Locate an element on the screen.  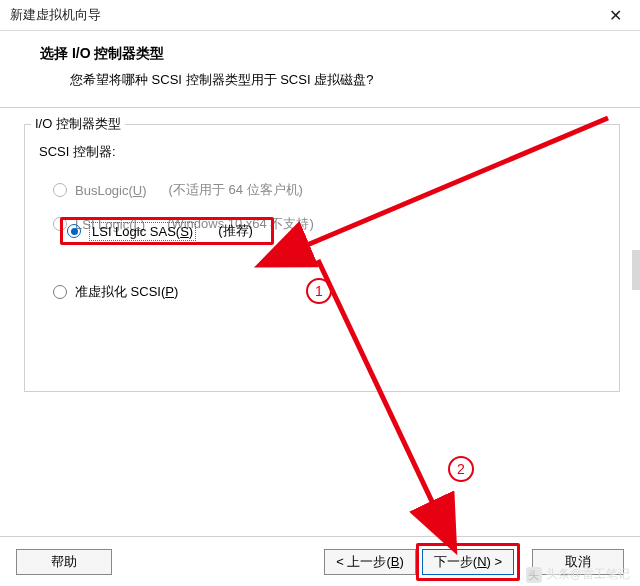
option-label: 准虚拟化 SCSI(P) is located at coordinates (126, 292).